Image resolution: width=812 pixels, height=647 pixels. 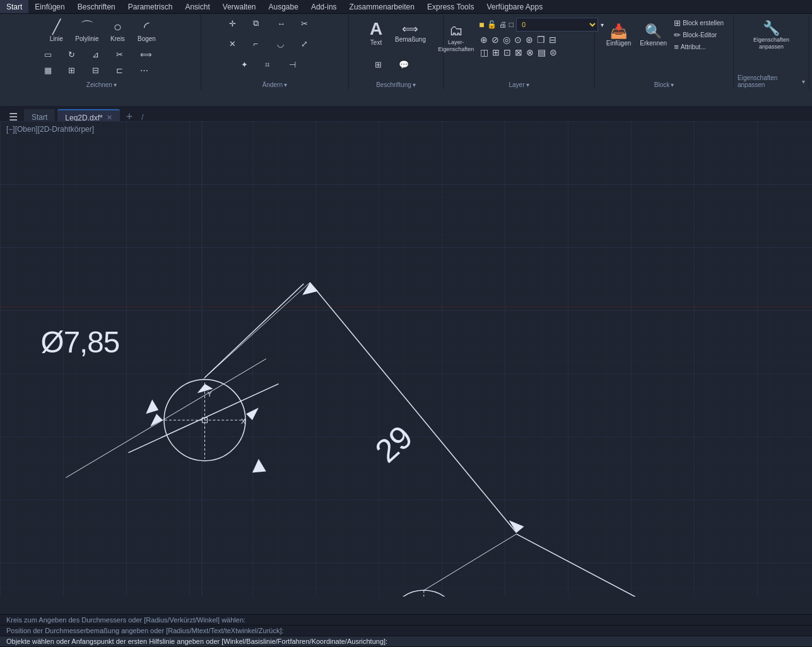 What do you see at coordinates (262, 44) in the screenshot?
I see `btn-fase: ⌐` at bounding box center [262, 44].